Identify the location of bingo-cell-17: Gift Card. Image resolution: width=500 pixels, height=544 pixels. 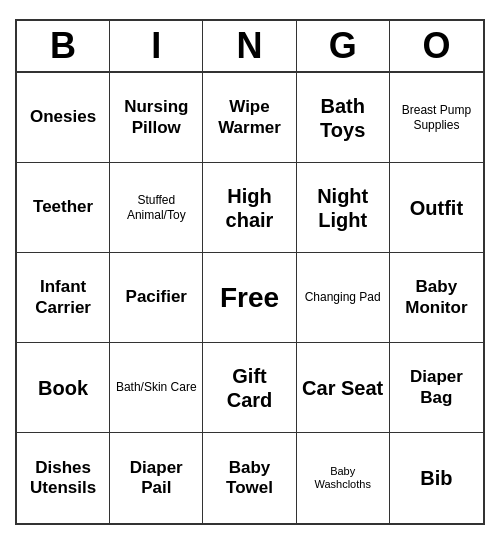
(250, 388).